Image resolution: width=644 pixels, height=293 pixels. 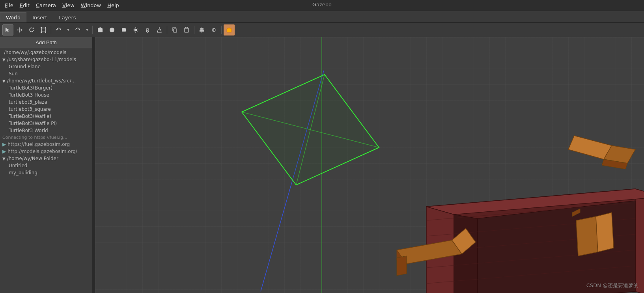 What do you see at coordinates (46, 123) in the screenshot?
I see `model-turtlebot3-waffle-pi: TurtleBot3(Waffle Pi)` at bounding box center [46, 123].